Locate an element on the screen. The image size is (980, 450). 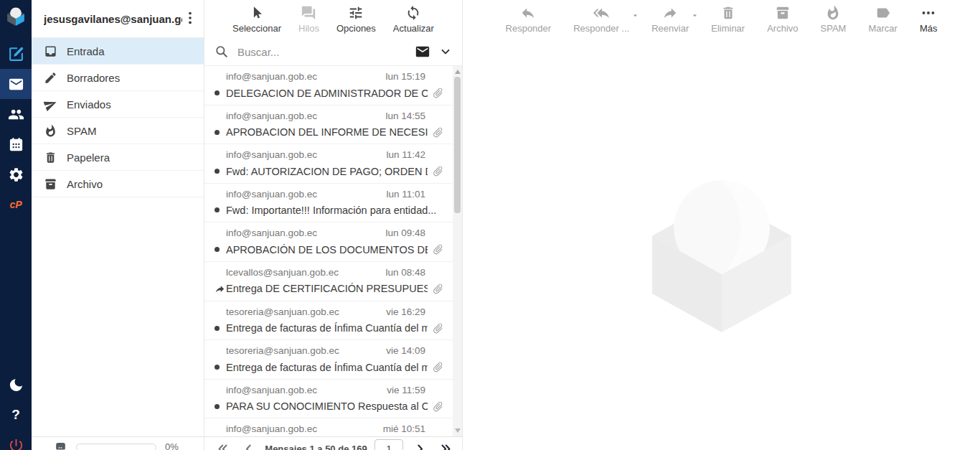
message-row: info@sanjuan.gob.ecmié 10:51 is located at coordinates (329, 428).